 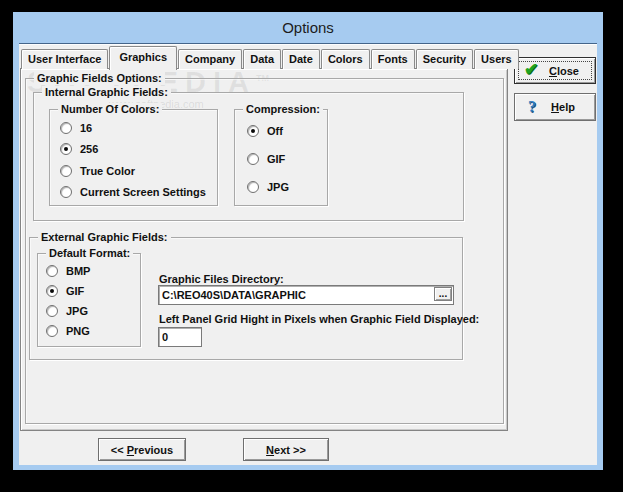 What do you see at coordinates (79, 148) in the screenshot?
I see `radio-256: 256` at bounding box center [79, 148].